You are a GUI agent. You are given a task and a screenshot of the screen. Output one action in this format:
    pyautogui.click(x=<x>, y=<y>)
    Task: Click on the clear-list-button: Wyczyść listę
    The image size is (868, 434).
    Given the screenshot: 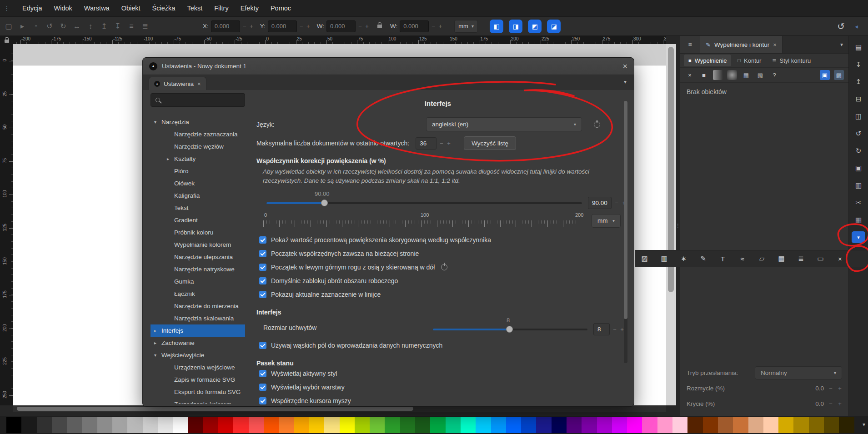 What is the action you would take?
    pyautogui.click(x=490, y=143)
    